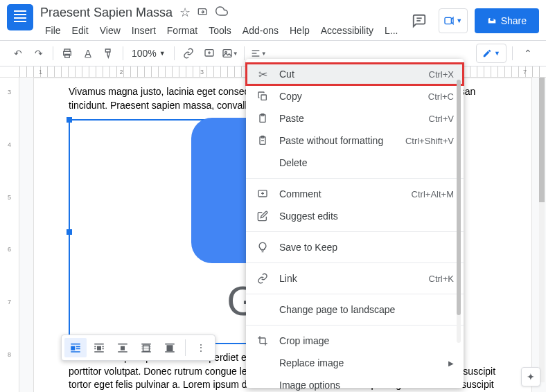  I want to click on ctx-image-options: Image options, so click(355, 383).